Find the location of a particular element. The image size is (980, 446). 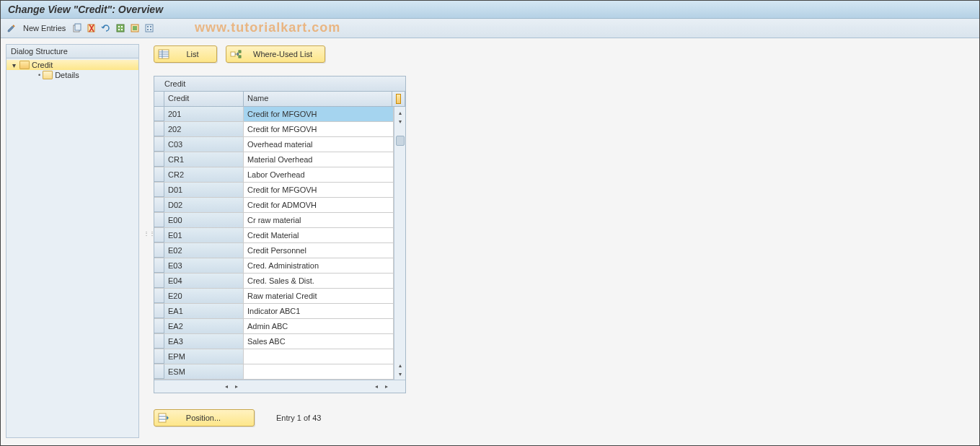

table-row: E20Raw material Credit is located at coordinates (274, 296).